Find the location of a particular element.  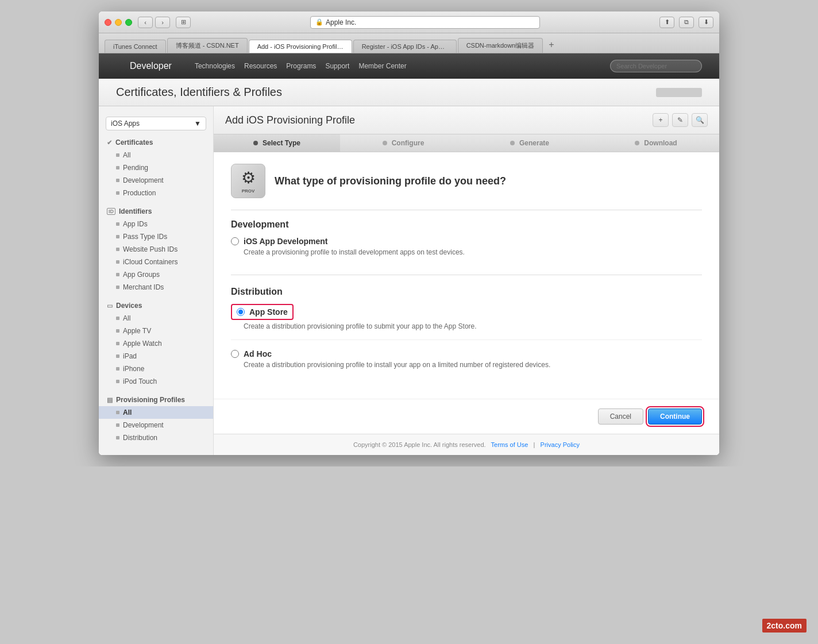

ios-app-dev-label: iOS App Development is located at coordinates (286, 241).